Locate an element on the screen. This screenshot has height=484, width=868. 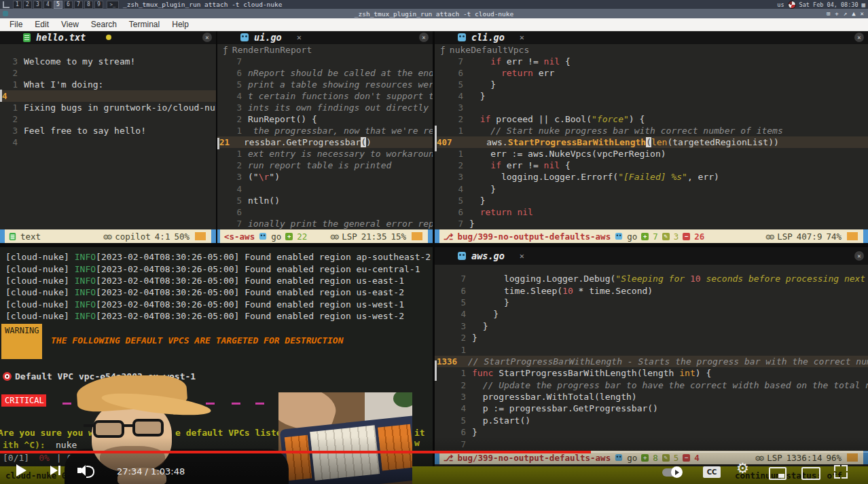
tab-ui-go: ui.go is located at coordinates (268, 37).